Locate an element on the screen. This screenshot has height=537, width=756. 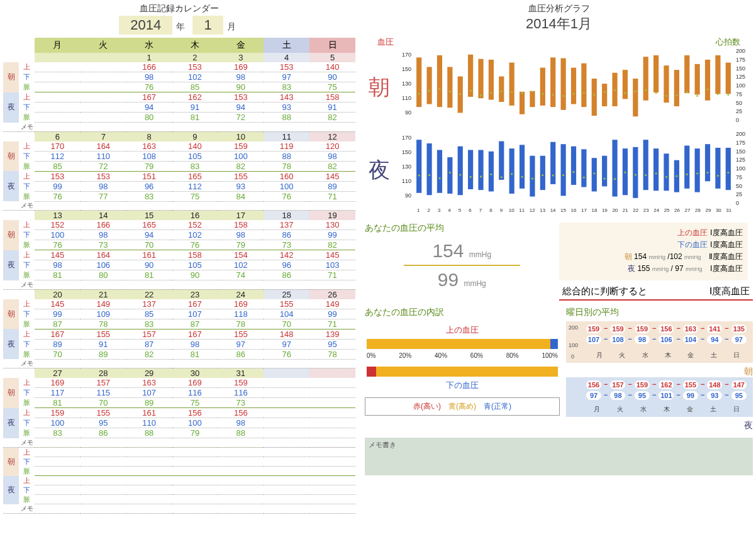
breakdown-title: あなたの血圧の内訳 is located at coordinates (462, 313).